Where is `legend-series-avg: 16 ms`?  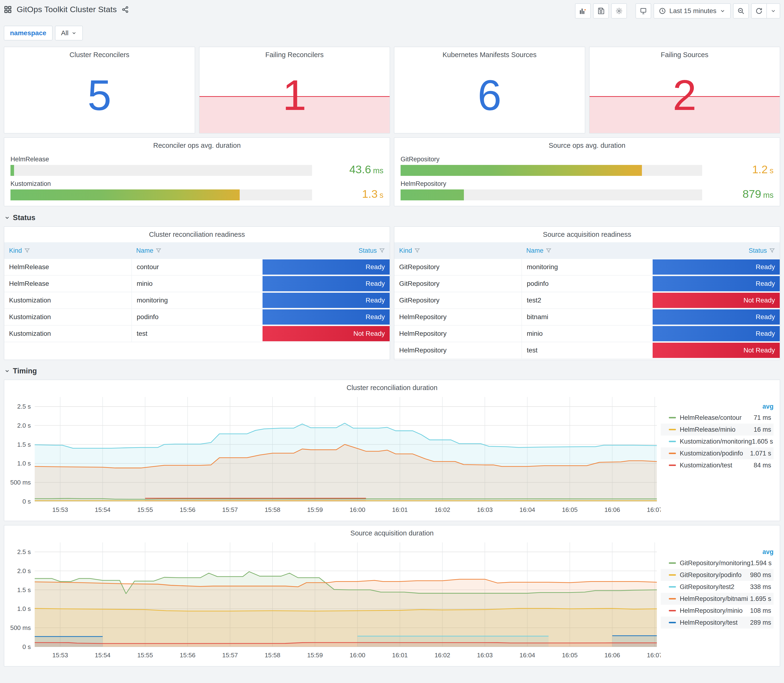 legend-series-avg: 16 ms is located at coordinates (762, 430).